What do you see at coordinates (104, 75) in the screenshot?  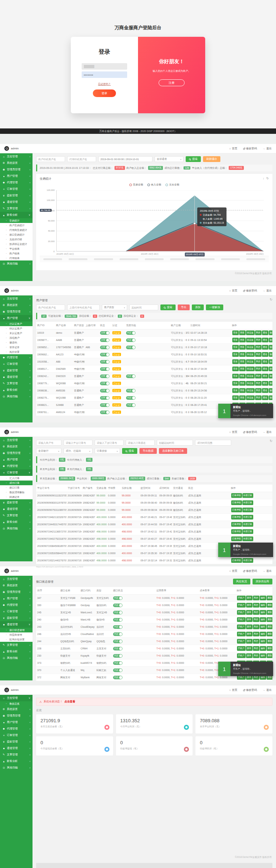 I see `password-input` at bounding box center [104, 75].